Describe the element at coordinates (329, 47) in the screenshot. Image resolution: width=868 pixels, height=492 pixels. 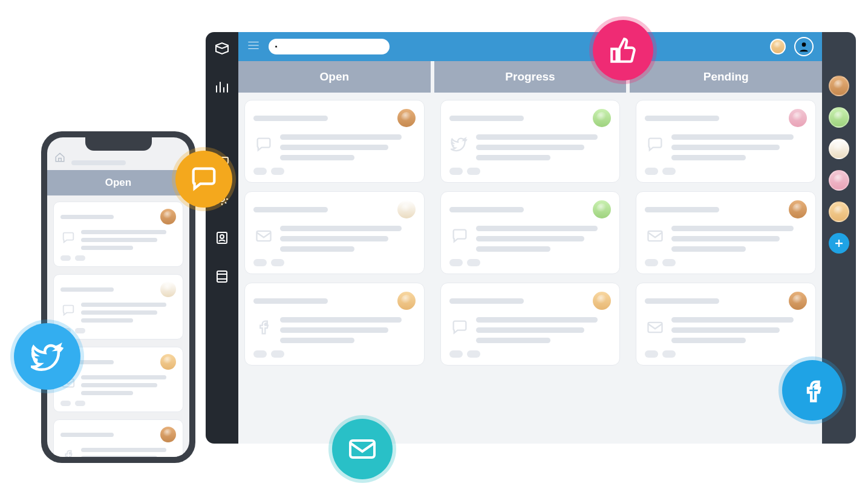
I see `search-input` at that location.